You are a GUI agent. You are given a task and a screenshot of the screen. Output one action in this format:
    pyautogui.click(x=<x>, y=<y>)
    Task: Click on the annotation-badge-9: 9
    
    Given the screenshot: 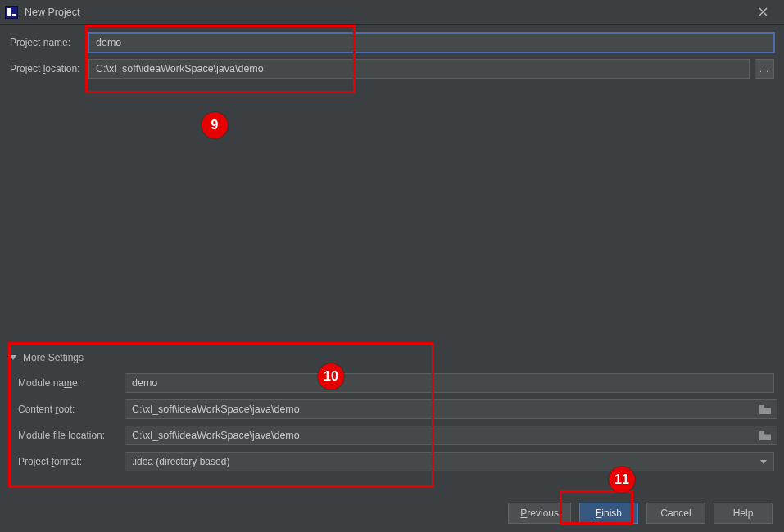 What is the action you would take?
    pyautogui.click(x=215, y=125)
    